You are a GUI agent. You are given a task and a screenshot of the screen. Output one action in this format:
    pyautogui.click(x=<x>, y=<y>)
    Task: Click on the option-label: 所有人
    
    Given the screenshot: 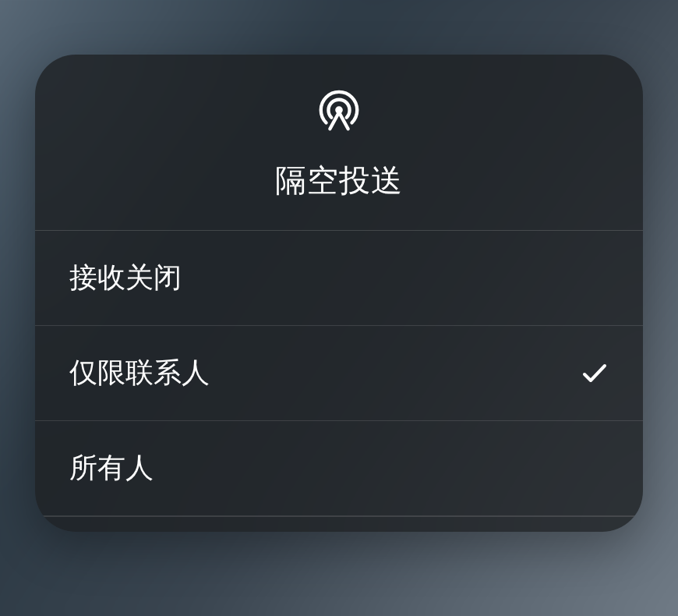 What is the action you would take?
    pyautogui.click(x=111, y=468)
    